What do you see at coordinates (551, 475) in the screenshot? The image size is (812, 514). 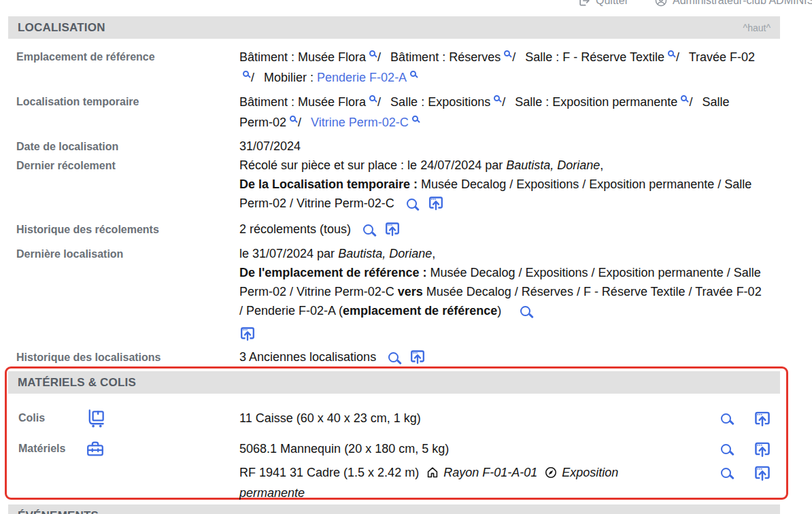 I see `compass-icon` at bounding box center [551, 475].